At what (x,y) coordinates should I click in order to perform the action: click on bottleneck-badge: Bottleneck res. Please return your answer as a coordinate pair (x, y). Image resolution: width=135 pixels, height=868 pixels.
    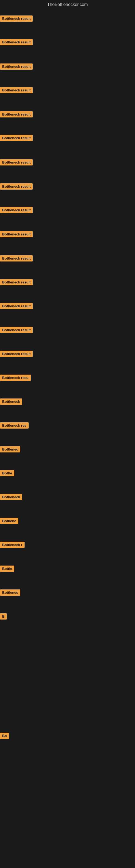
    Looking at the image, I should click on (14, 425).